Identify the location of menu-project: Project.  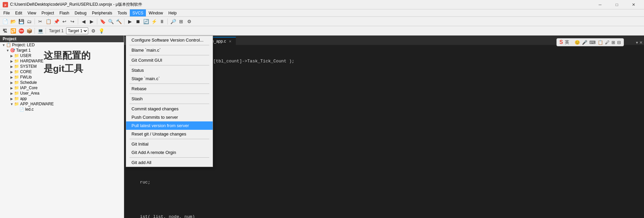
(48, 13).